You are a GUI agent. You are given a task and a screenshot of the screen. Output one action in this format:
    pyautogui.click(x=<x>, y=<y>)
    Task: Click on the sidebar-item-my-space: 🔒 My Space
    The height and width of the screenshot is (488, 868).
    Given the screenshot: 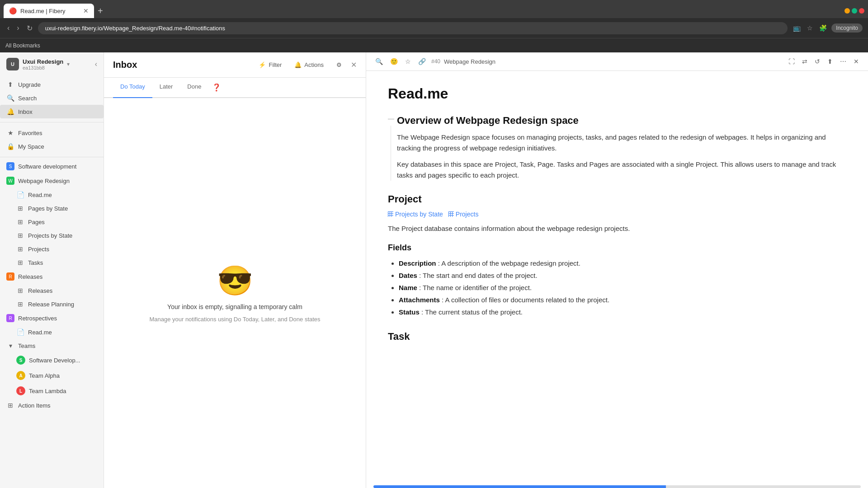 What is the action you would take?
    pyautogui.click(x=52, y=146)
    